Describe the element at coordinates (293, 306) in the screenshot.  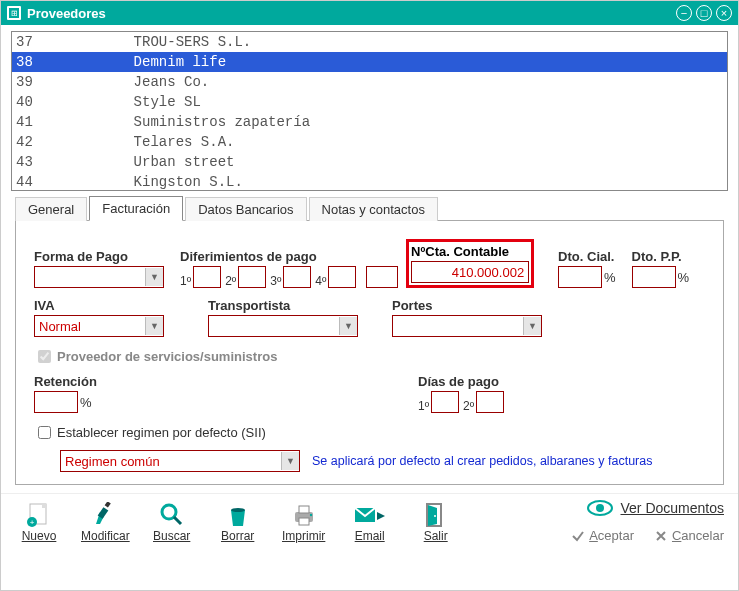
I see `transportista-label: Transportista` at that location.